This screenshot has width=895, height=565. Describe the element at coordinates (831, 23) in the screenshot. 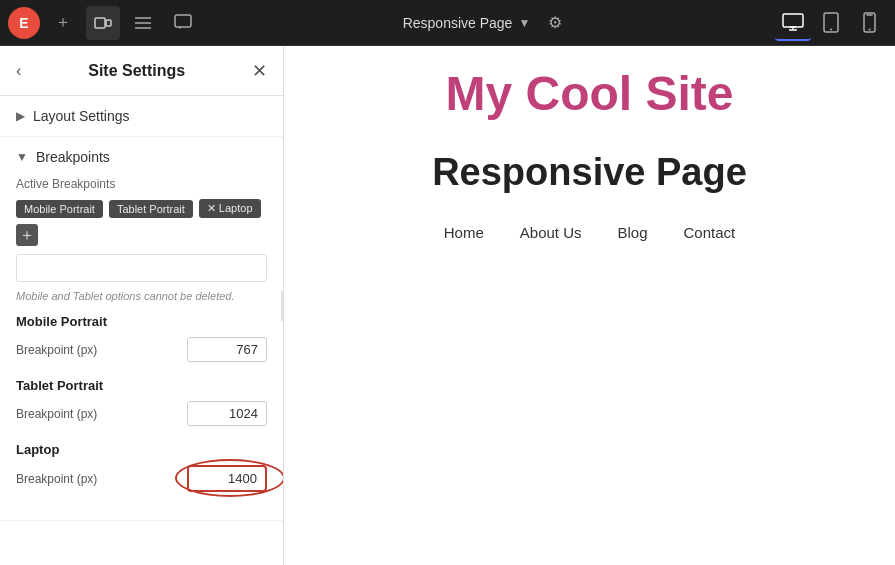

I see `device-switcher` at that location.